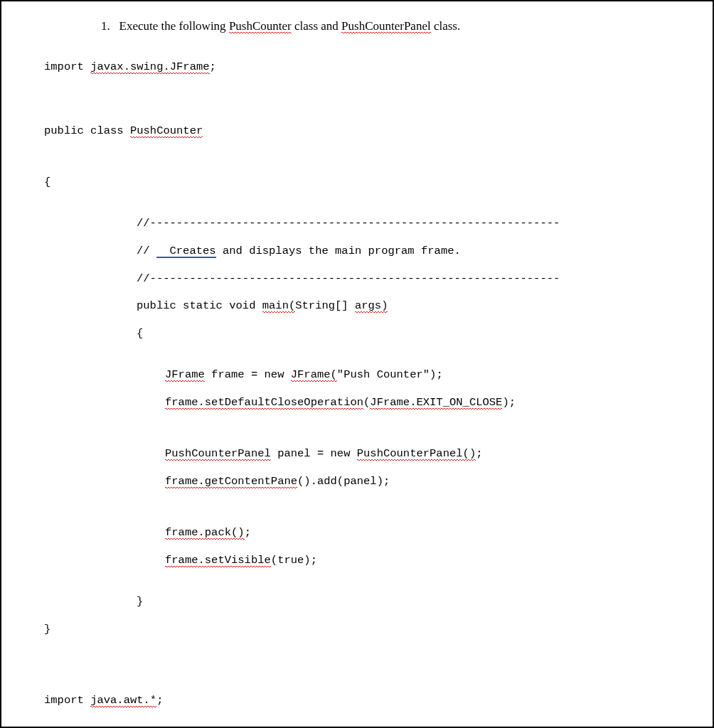  I want to click on import-2: java.awt.*, so click(124, 701).